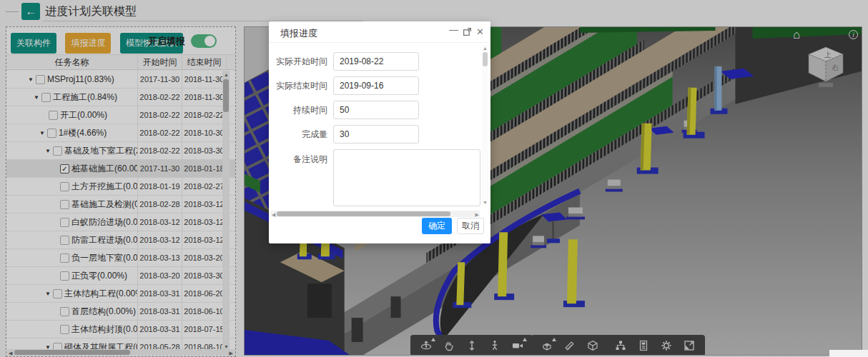  Describe the element at coordinates (121, 80) in the screenshot. I see `task-row: ▼MSProj11(0.83%)2017-11-302018-11-30` at that location.